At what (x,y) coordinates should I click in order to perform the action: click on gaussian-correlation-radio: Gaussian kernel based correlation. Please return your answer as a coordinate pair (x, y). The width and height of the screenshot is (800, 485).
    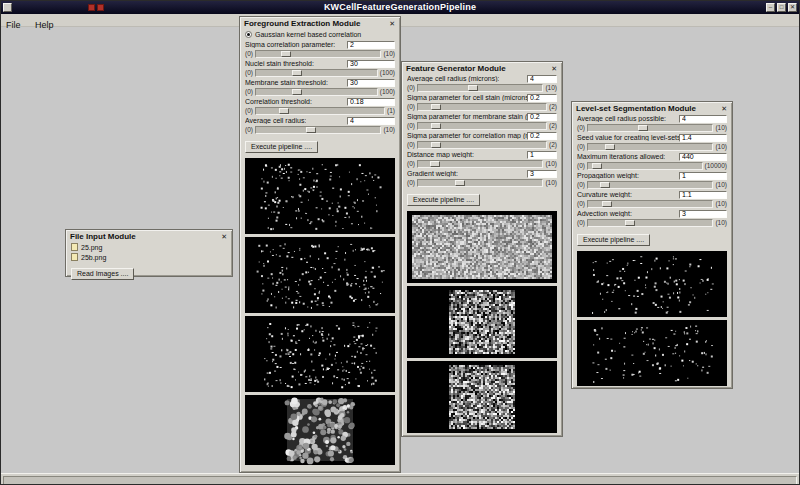
    Looking at the image, I should click on (320, 34).